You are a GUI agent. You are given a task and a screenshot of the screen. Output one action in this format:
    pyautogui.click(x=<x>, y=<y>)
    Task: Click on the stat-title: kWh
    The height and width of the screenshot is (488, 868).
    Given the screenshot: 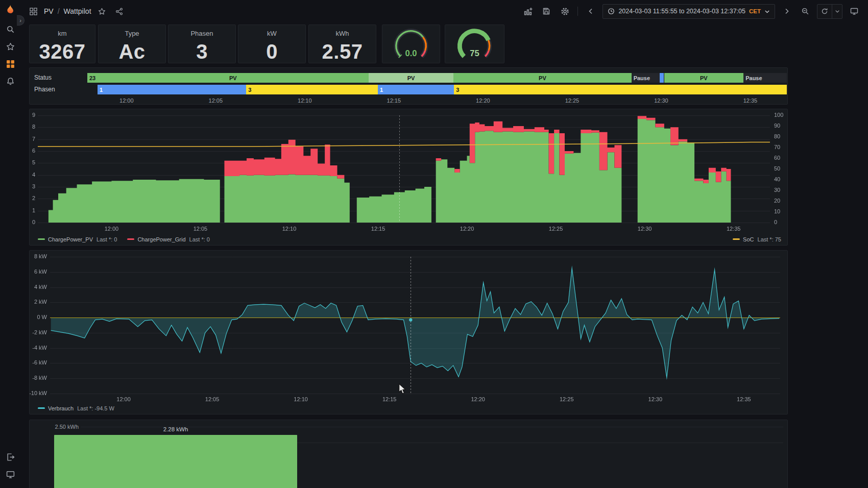 What is the action you would take?
    pyautogui.click(x=342, y=34)
    